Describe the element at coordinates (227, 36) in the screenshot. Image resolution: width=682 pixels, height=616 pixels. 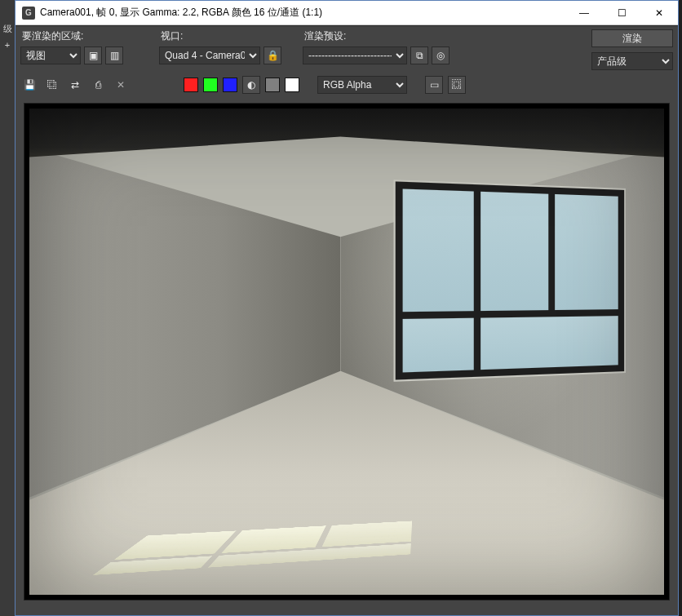
I see `viewport-label: 视口:` at that location.